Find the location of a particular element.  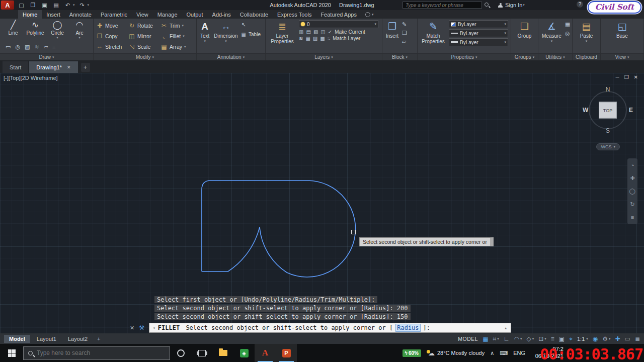

redo-icon: ↷ is located at coordinates (83, 5).